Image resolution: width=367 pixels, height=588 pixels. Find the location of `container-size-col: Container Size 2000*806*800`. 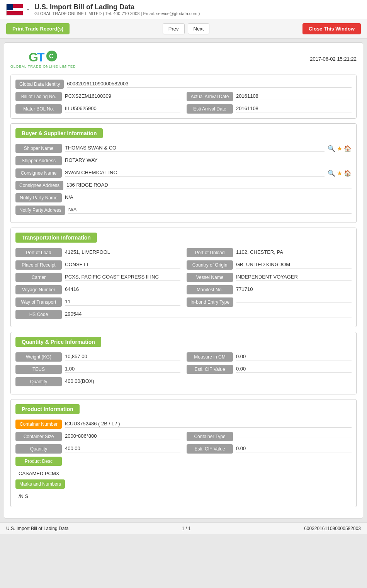

container-size-col: Container Size 2000*806*800 is located at coordinates (98, 437).